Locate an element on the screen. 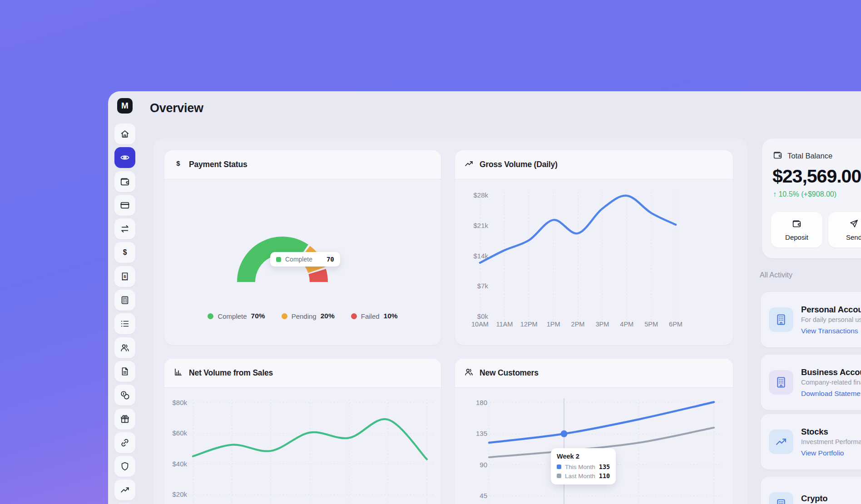  svg-text: $20k is located at coordinates (180, 494).